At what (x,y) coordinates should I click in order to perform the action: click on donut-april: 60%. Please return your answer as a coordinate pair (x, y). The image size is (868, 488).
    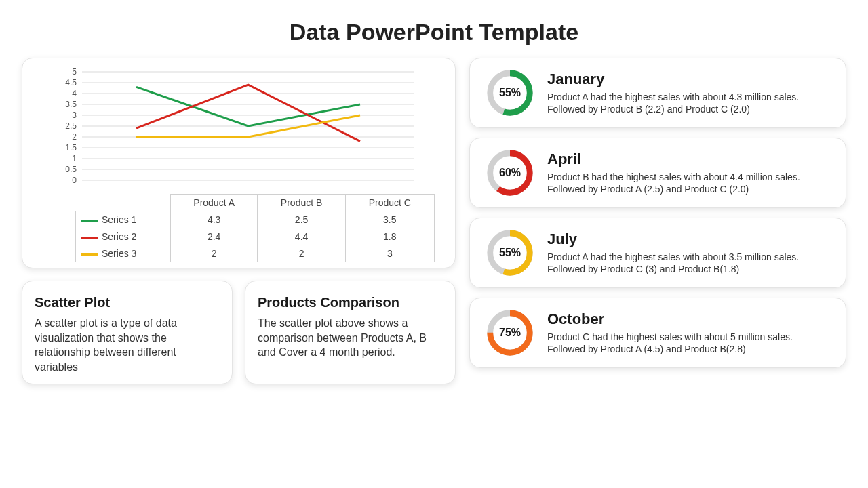
    Looking at the image, I should click on (510, 173).